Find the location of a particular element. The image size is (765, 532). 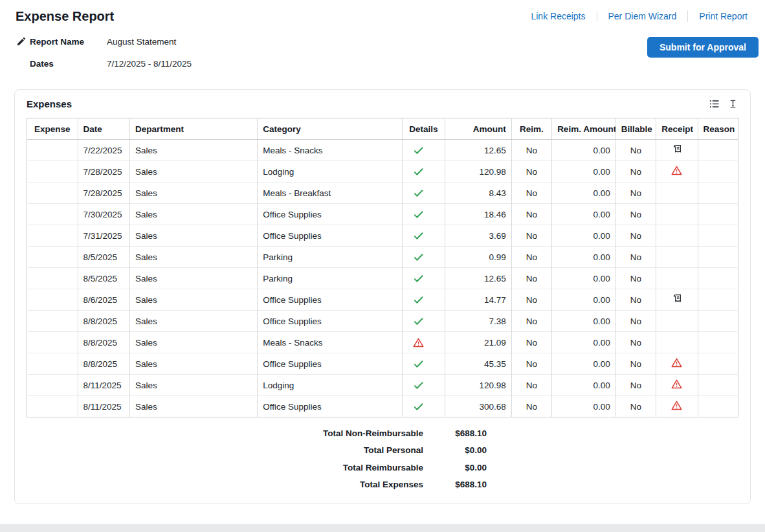

expense-amount: 120.98 is located at coordinates (492, 386).